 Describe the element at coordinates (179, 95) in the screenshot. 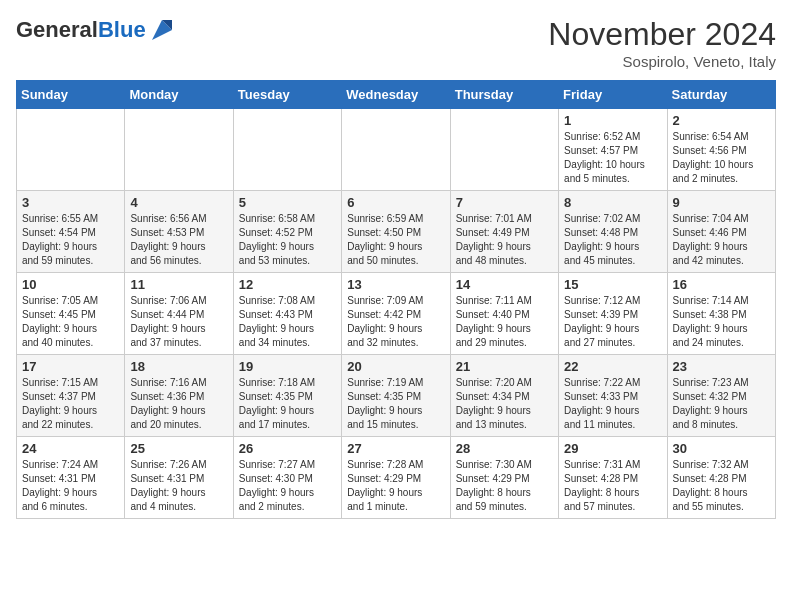

I see `col-monday: Monday` at that location.